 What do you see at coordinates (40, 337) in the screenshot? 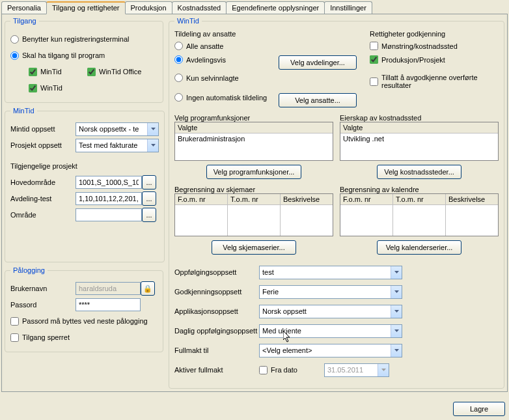
I see `chk-tilgang-sperret: Tilgang sperret` at bounding box center [40, 337].